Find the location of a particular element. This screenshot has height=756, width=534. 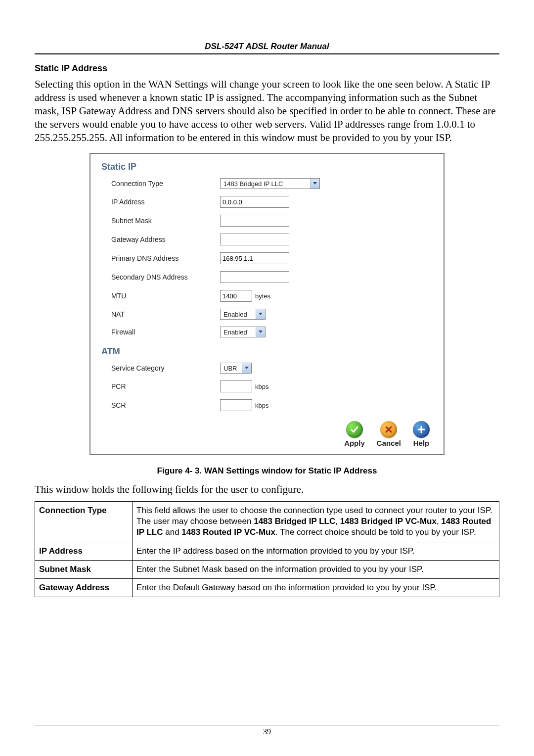

connection-type-value: 1483 Bridged IP LLC is located at coordinates (265, 184).